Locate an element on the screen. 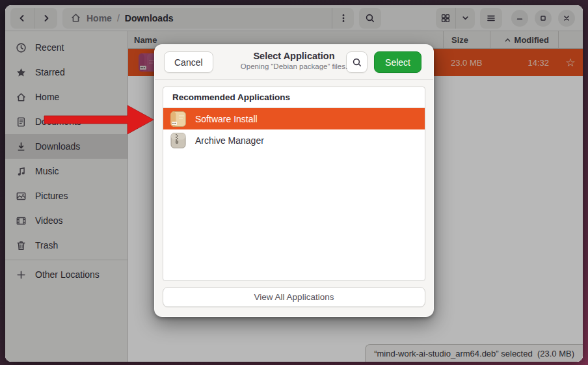  app-row-archive-manager: Archive Manager is located at coordinates (294, 141).